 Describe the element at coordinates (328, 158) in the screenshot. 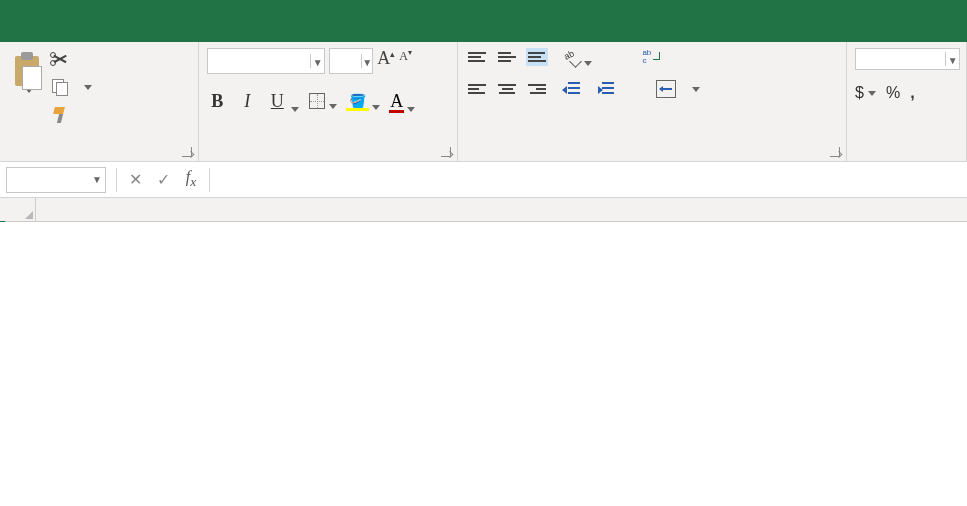

I see `group-label-font` at that location.